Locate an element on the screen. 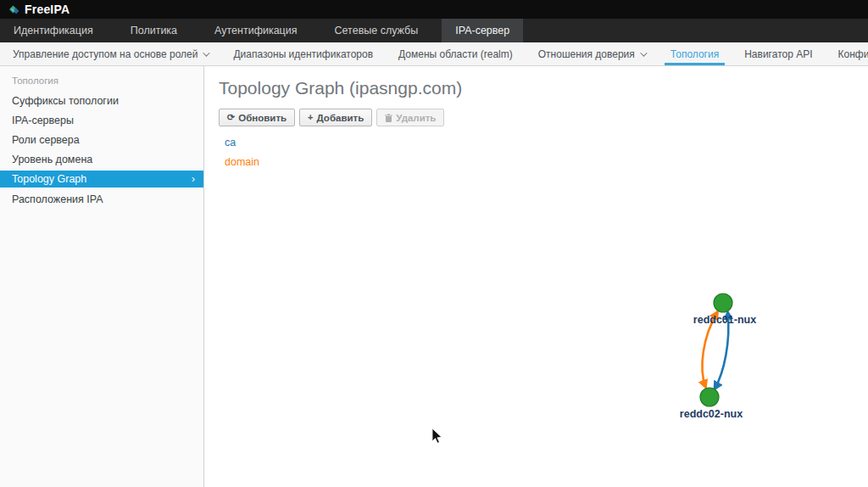 The width and height of the screenshot is (868, 487). chevron-right-icon: › is located at coordinates (193, 179).